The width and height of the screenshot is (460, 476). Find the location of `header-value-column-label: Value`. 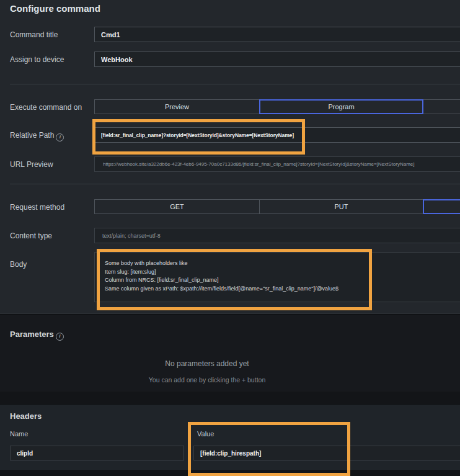

header-value-column-label: Value is located at coordinates (206, 434).